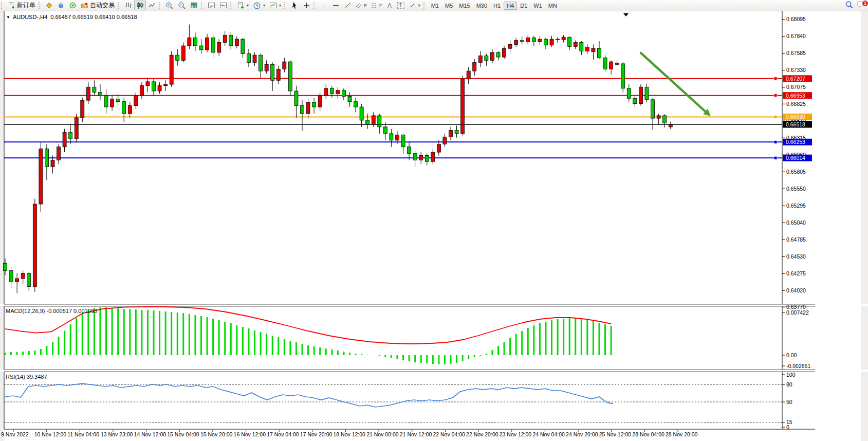  What do you see at coordinates (435, 6) in the screenshot?
I see `timeframe-M1: M1` at bounding box center [435, 6].